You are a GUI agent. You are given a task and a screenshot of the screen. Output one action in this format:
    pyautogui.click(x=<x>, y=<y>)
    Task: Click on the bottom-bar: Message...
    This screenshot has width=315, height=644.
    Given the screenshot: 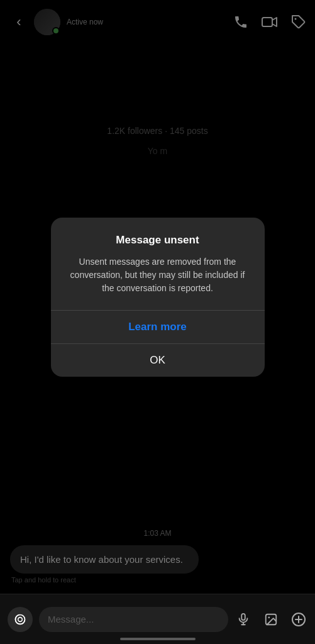 What is the action you would take?
    pyautogui.click(x=157, y=619)
    